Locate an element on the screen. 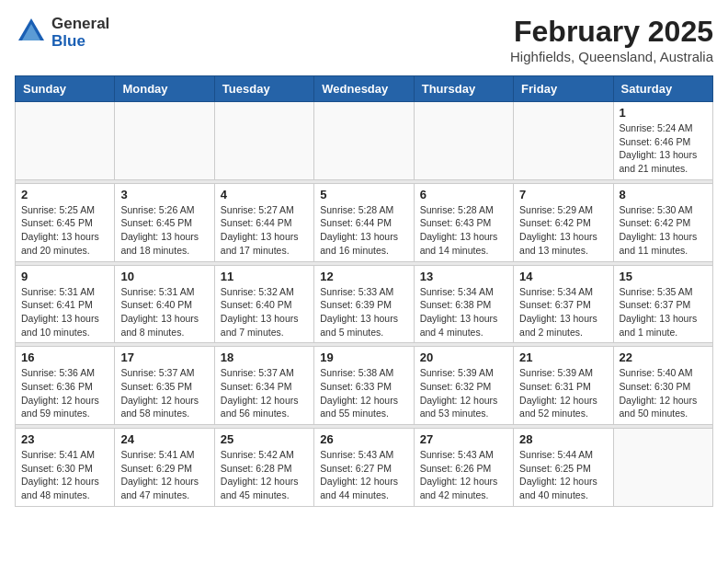  day-number: 27 is located at coordinates (463, 440).